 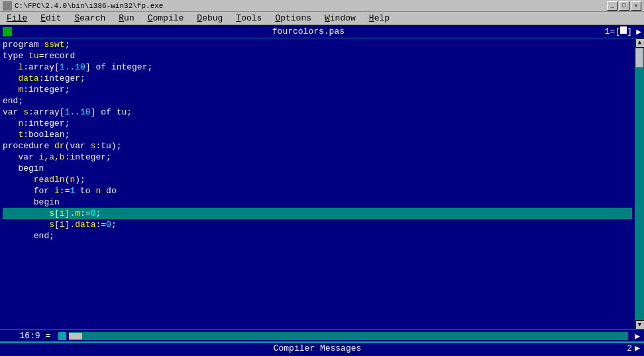 What do you see at coordinates (639, 184) in the screenshot?
I see `vertical-scrollbar: ▲ ▼` at bounding box center [639, 184].